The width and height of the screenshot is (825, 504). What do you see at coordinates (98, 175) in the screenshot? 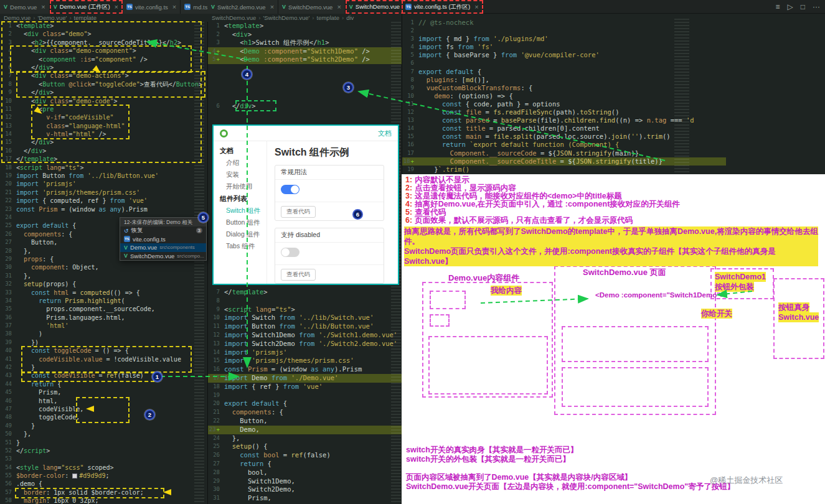
I see `code-line: 19import Button from '../lib/Button.vue'` at bounding box center [98, 175].